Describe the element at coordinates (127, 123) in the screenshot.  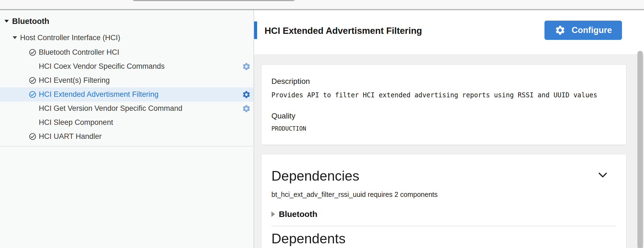
I see `tree-item-hci-sleep-component: HCI Sleep Component` at that location.